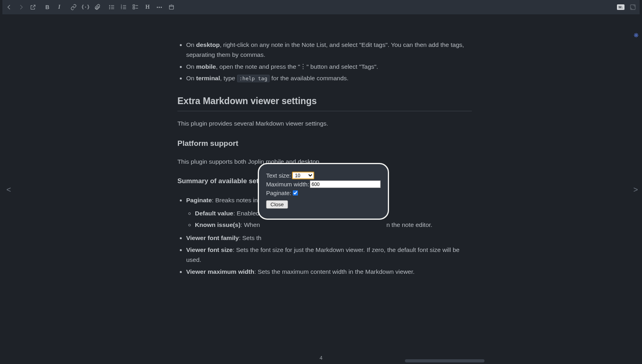  What do you see at coordinates (321, 358) in the screenshot?
I see `page-number: 4` at bounding box center [321, 358].